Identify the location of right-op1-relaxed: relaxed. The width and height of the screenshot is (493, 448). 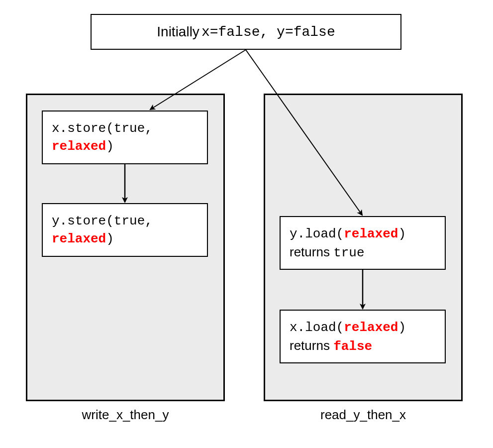
(371, 234).